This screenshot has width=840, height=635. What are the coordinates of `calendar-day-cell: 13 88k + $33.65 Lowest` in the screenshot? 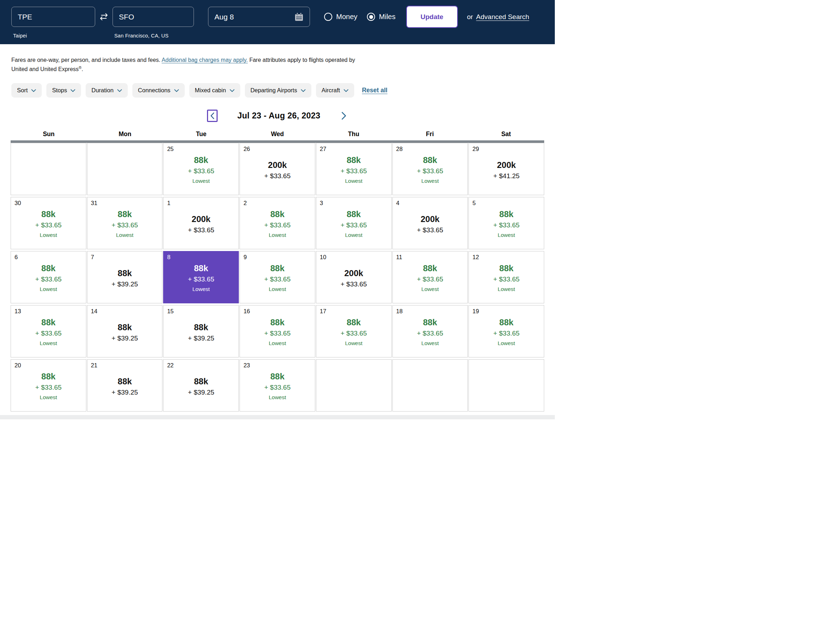 It's located at (49, 331).